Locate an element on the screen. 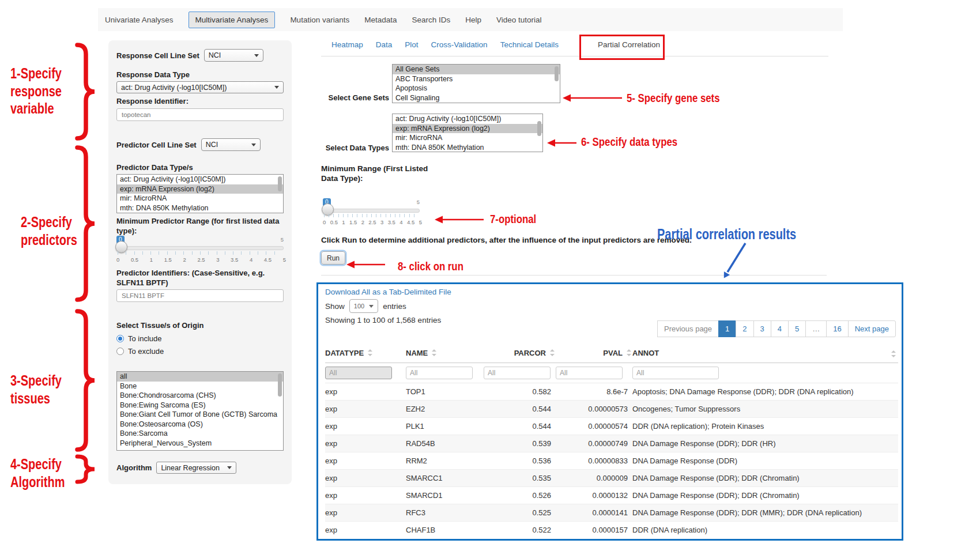  page-button: 1 is located at coordinates (728, 329).